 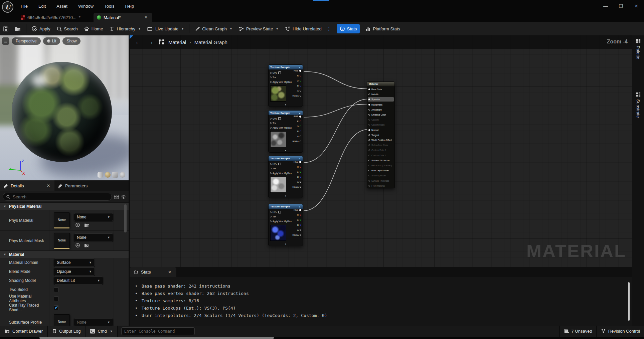 I want to click on tab-material: Material* ✕, so click(x=123, y=17).